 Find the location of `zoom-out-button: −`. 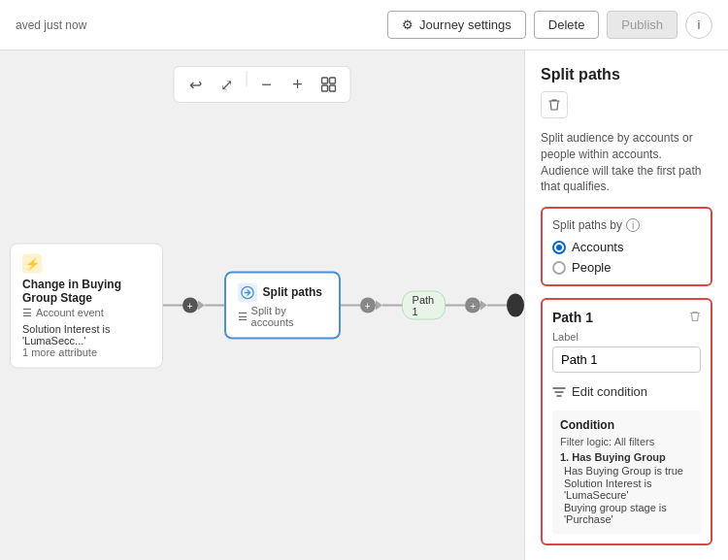

zoom-out-button: − is located at coordinates (267, 84).